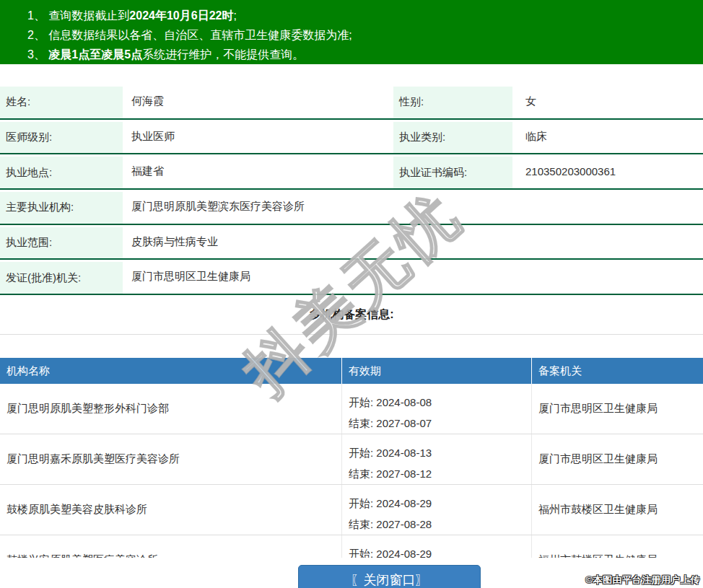  I want to click on institution-name-cell: 鼓楼原肌美塑美容皮肤科诊所, so click(171, 509).